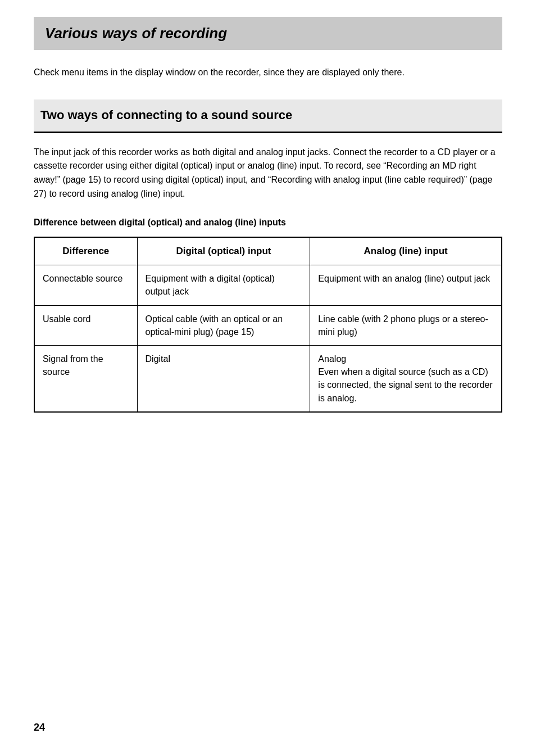  What do you see at coordinates (85, 378) in the screenshot?
I see `row3-difference: Signal from the source` at bounding box center [85, 378].